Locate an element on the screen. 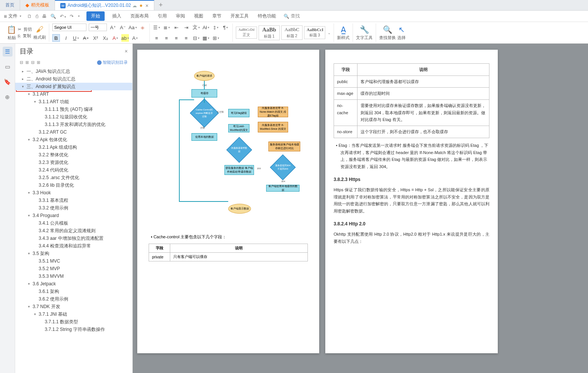 This screenshot has width=588, height=373. tree-item: ▾三、Android 扩展知识点 is located at coordinates (74, 87).